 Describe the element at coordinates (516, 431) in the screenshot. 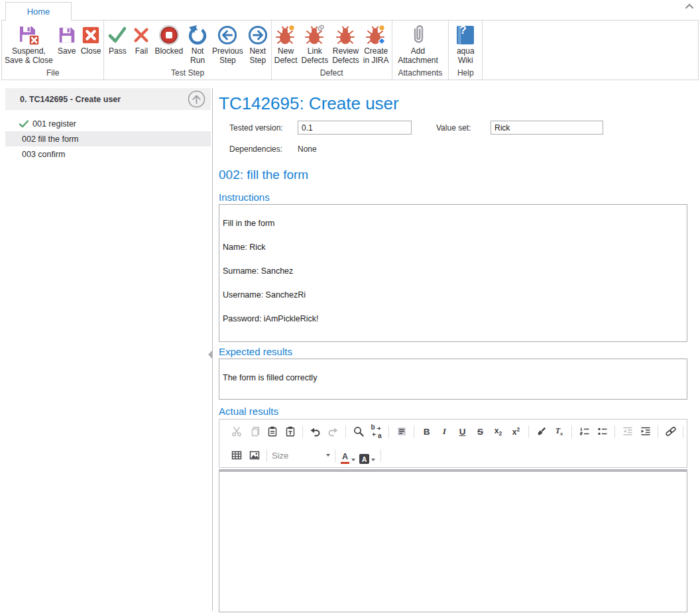

I see `superscript-button: x2` at that location.